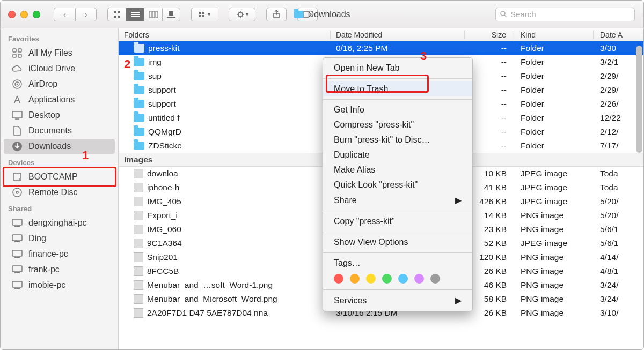  I want to click on context-menu-item: Compress "press-kit", so click(398, 125).